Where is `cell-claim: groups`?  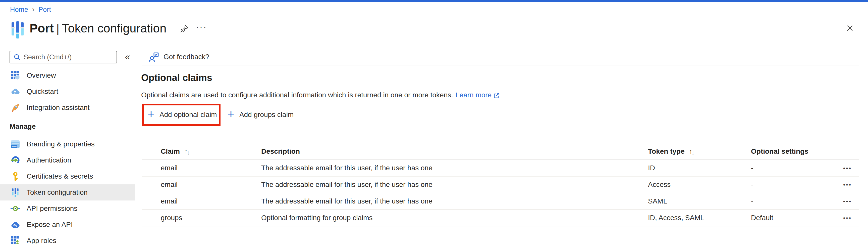 cell-claim: groups is located at coordinates (211, 218).